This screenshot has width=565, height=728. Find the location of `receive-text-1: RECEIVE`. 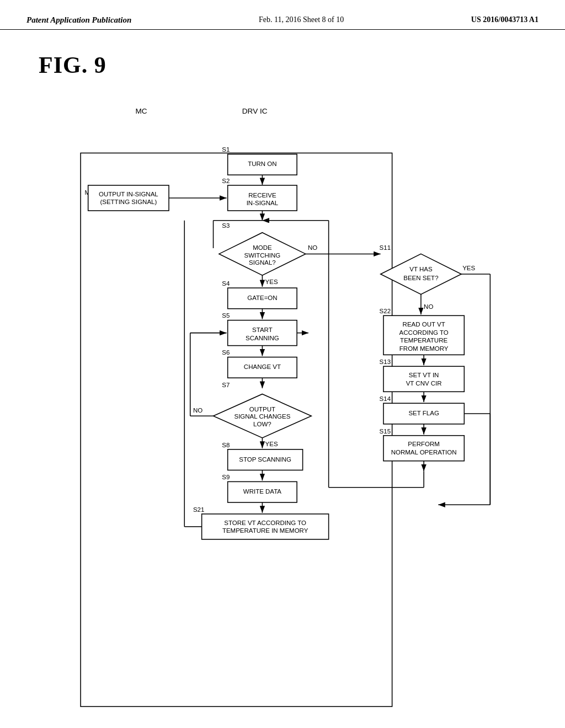

receive-text-1: RECEIVE is located at coordinates (263, 195).